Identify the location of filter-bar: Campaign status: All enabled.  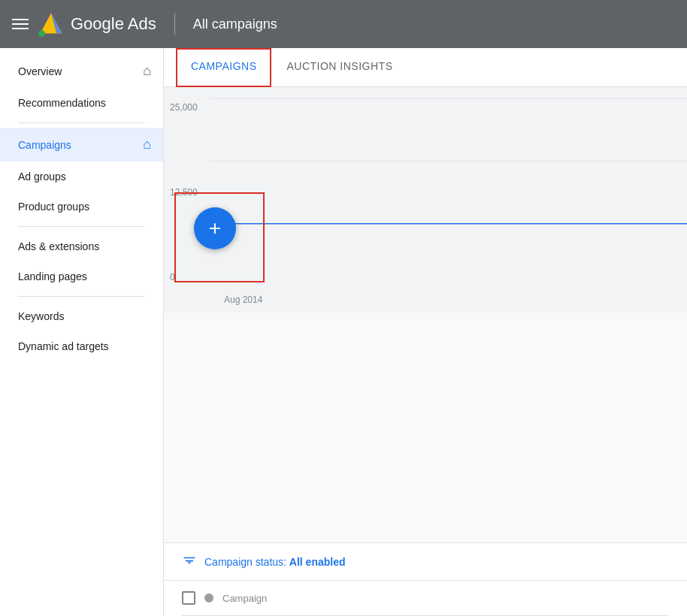
(425, 561).